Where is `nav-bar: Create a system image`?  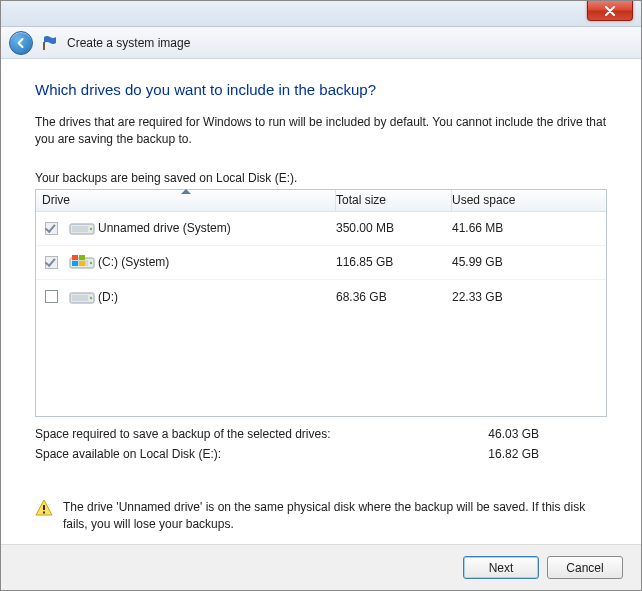 nav-bar: Create a system image is located at coordinates (321, 43).